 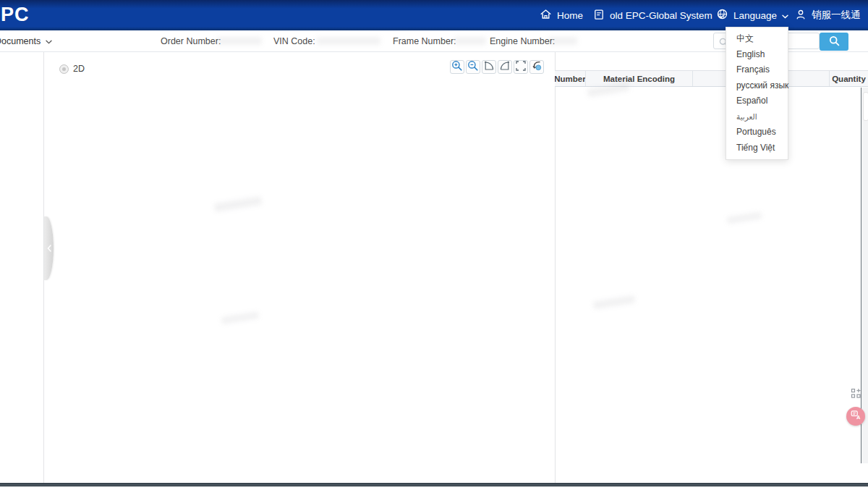 I want to click on home-icon, so click(x=545, y=15).